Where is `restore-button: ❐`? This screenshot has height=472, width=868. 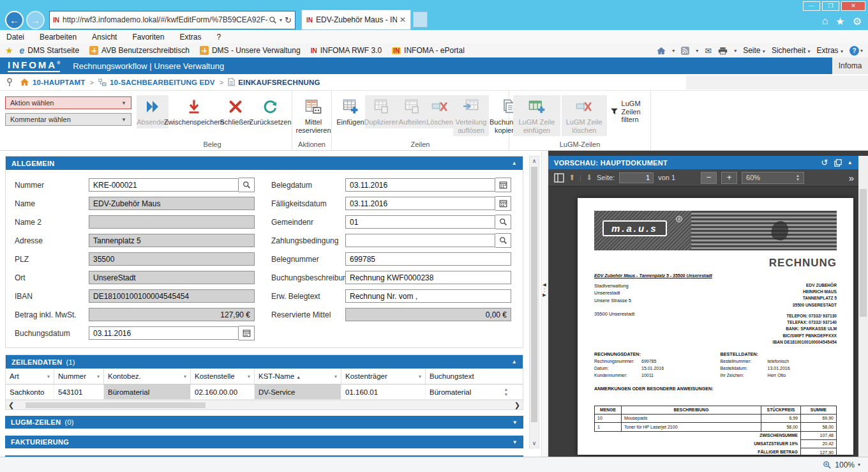
restore-button: ❐ is located at coordinates (831, 6).